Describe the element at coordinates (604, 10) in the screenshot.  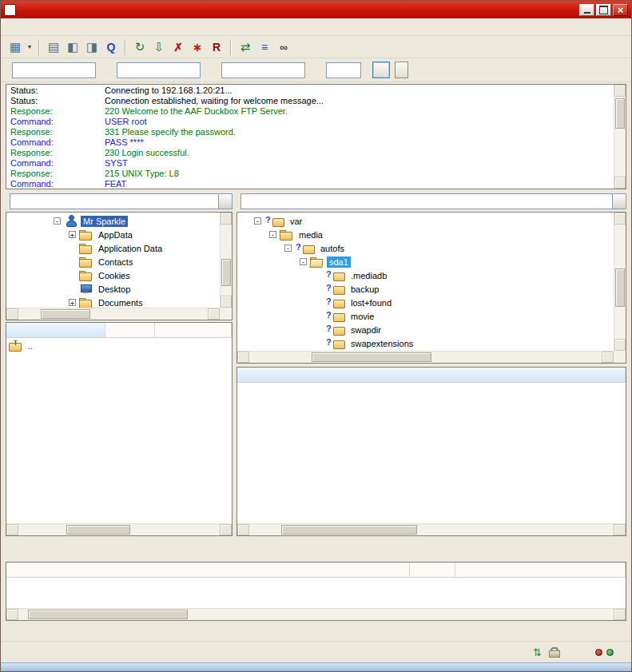
I see `maximize-button` at that location.